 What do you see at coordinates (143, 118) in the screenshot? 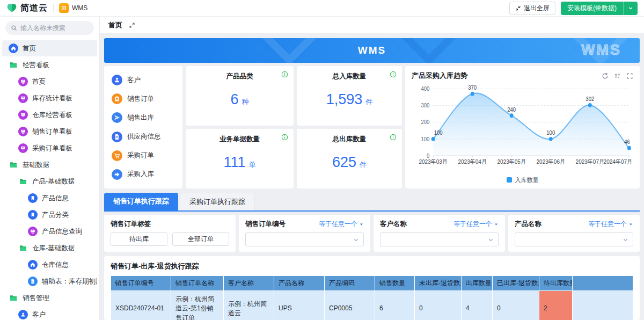
I see `quick-link-2: 销售出库` at bounding box center [143, 118].